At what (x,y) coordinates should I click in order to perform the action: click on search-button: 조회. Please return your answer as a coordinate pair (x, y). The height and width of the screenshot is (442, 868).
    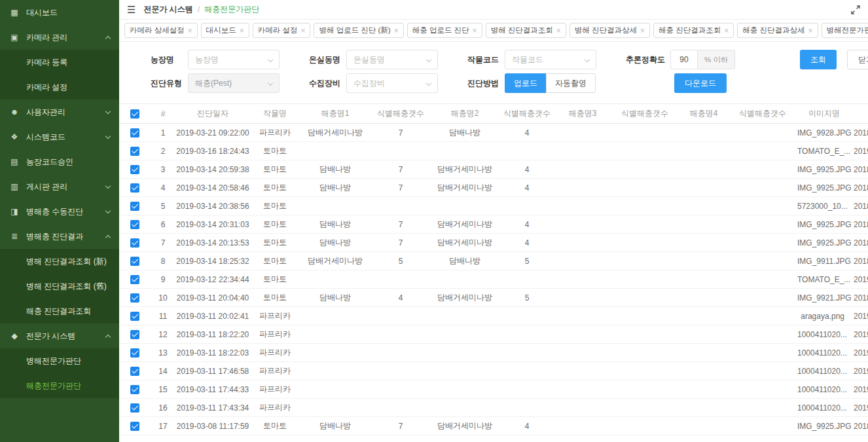
    Looking at the image, I should click on (818, 60).